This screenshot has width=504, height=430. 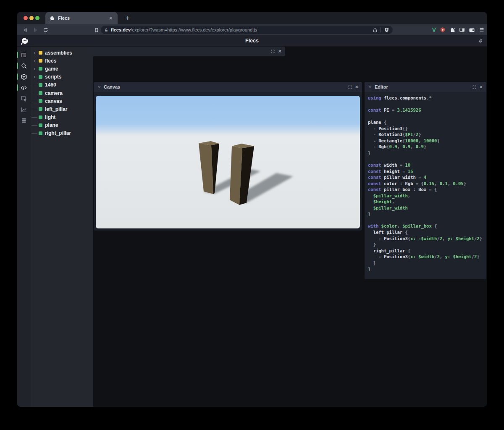 What do you see at coordinates (50, 85) in the screenshot?
I see `entity-label: 1460` at bounding box center [50, 85].